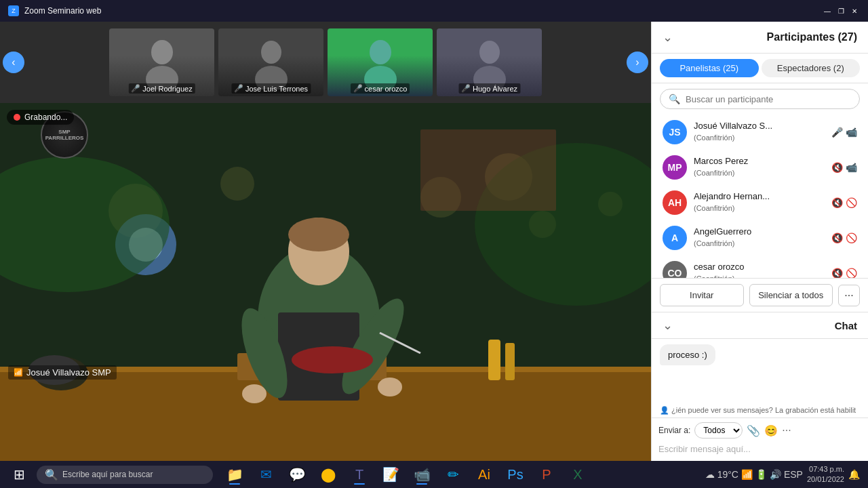 The image size is (868, 488). I want to click on participant-name: cesar orozco(Coanfitrión), so click(760, 270).